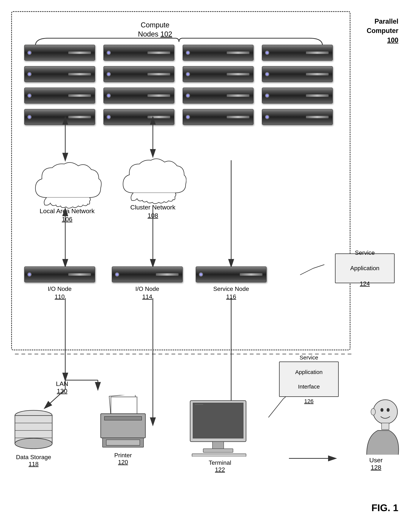 This screenshot has height=532, width=417. What do you see at coordinates (147, 284) in the screenshot?
I see `io-node-2-group: I/O Node 114` at bounding box center [147, 284].